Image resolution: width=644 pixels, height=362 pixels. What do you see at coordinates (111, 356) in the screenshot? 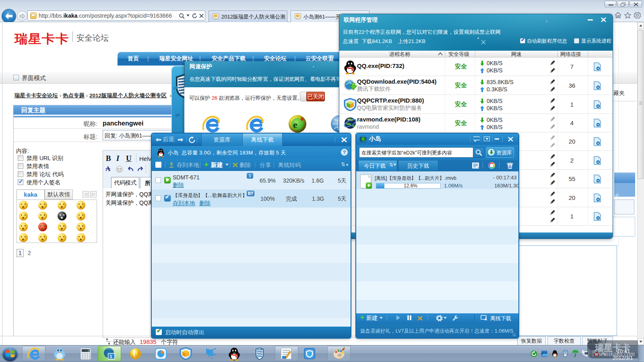
I see `svg-text: 1` at bounding box center [111, 356].